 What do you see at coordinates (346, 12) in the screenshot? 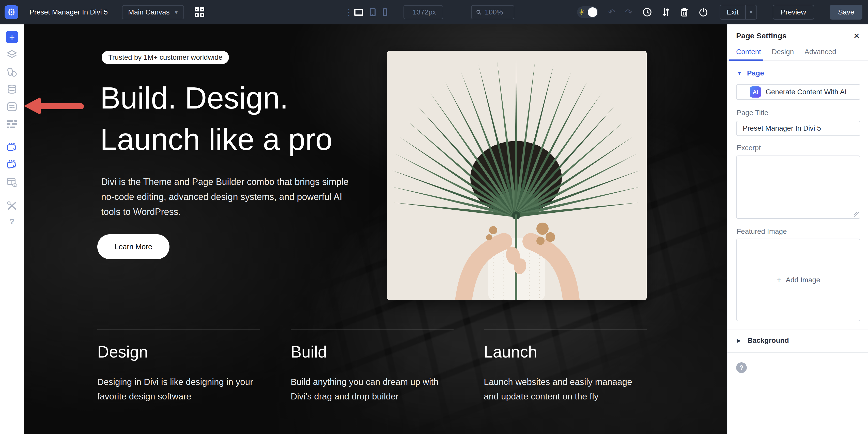
I see `kebab-icon: ⋮` at bounding box center [346, 12].